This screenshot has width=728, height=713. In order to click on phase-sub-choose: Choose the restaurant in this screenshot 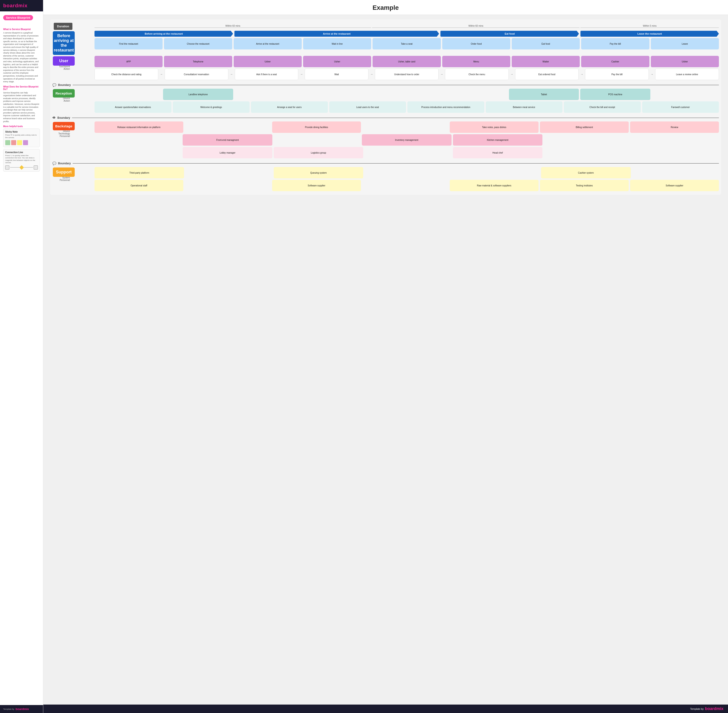, I will do `click(198, 44)`.